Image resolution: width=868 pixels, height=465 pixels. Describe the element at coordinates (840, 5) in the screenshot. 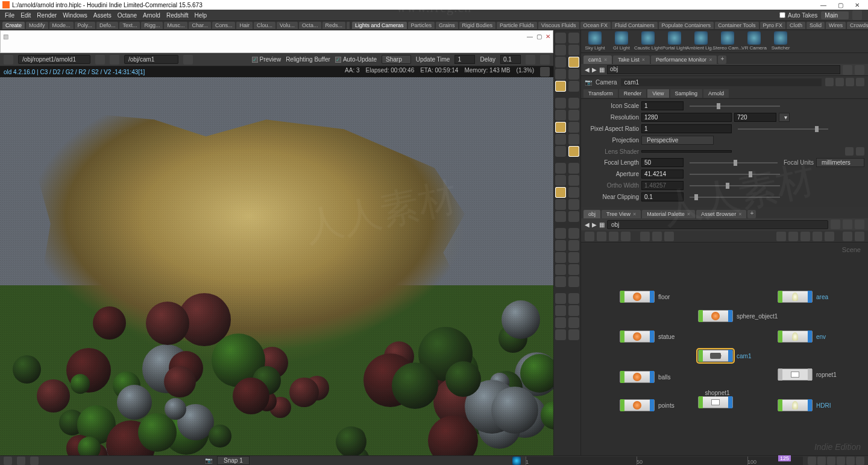

I see `window-maximize-button: ▢` at that location.